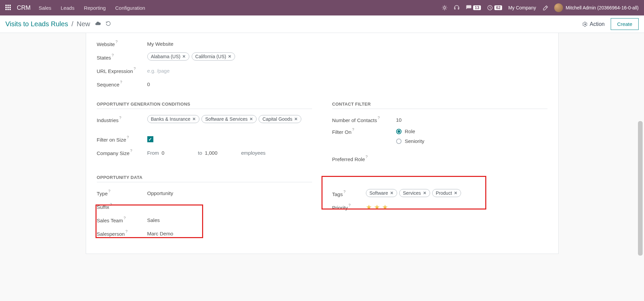  I want to click on nav-sales: Sales, so click(45, 8).